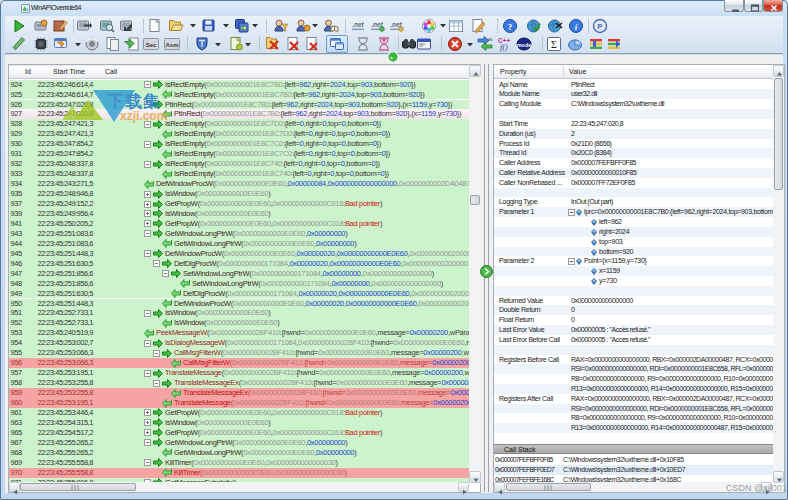 Image resolution: width=788 pixels, height=500 pixels. What do you see at coordinates (172, 45) in the screenshot?
I see `svg-text: Asm` at bounding box center [172, 45].